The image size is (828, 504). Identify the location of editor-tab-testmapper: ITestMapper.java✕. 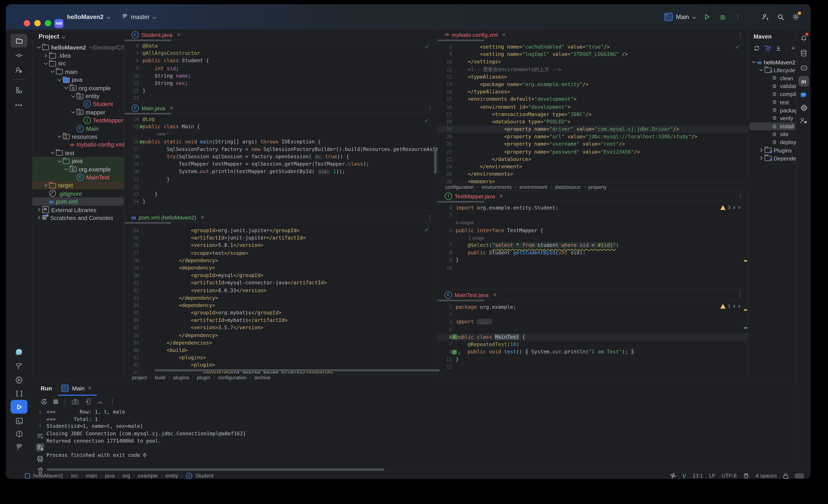
(474, 196).